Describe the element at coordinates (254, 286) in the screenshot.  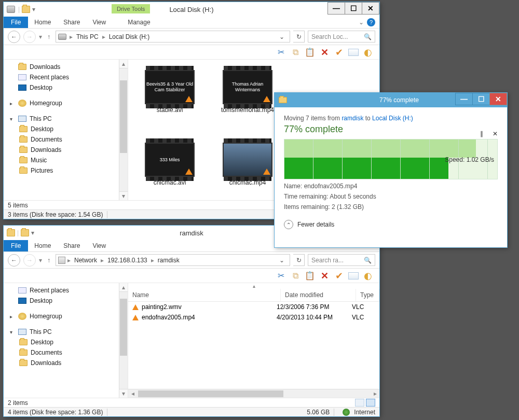
I see `column-resize-icon: ▴` at that location.